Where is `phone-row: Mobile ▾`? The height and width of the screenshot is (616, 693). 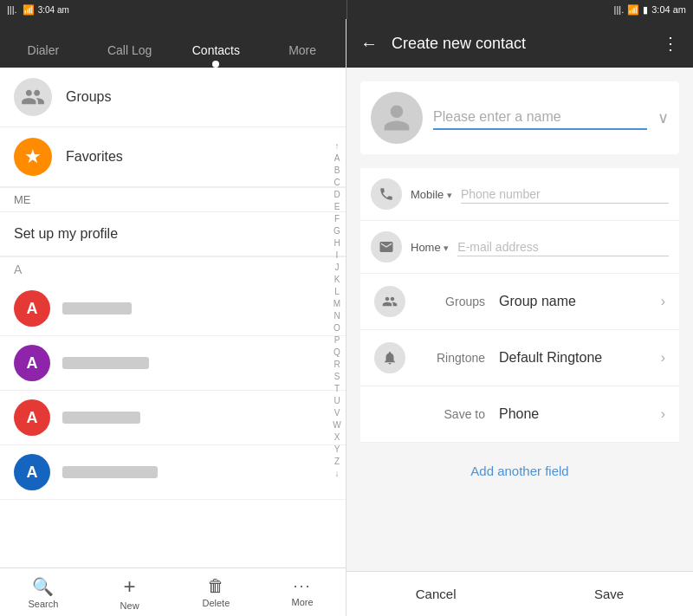
phone-row: Mobile ▾ is located at coordinates (520, 194).